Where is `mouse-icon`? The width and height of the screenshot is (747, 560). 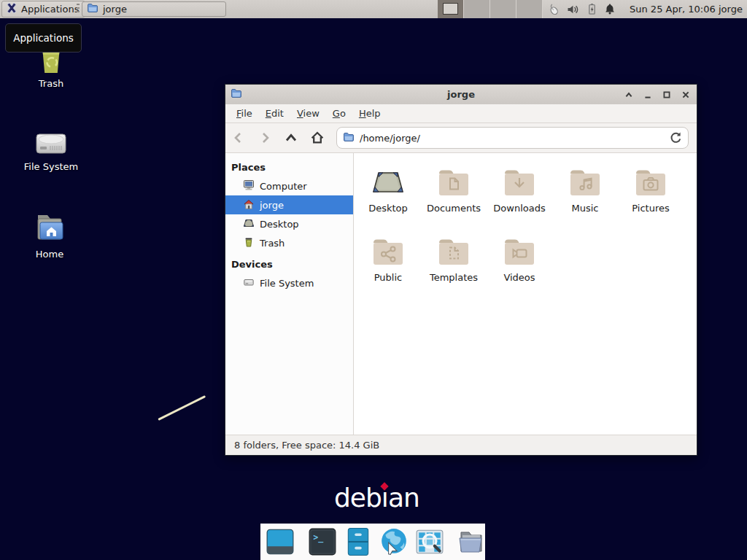
mouse-icon is located at coordinates (554, 9).